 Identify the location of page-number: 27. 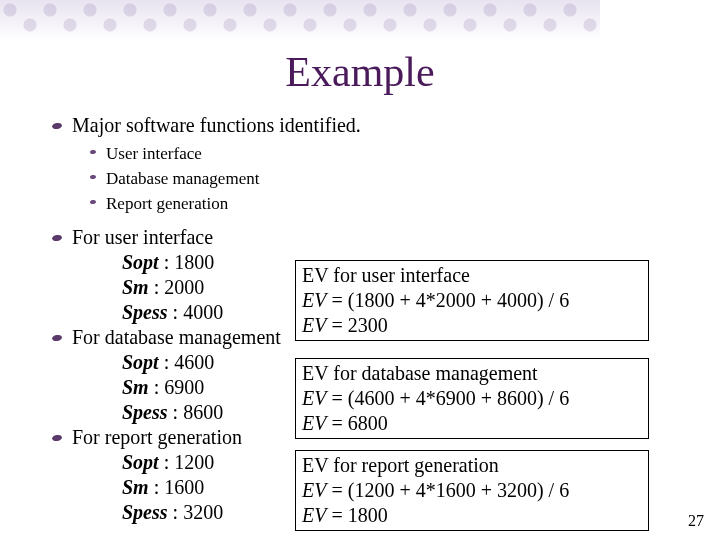
(696, 521).